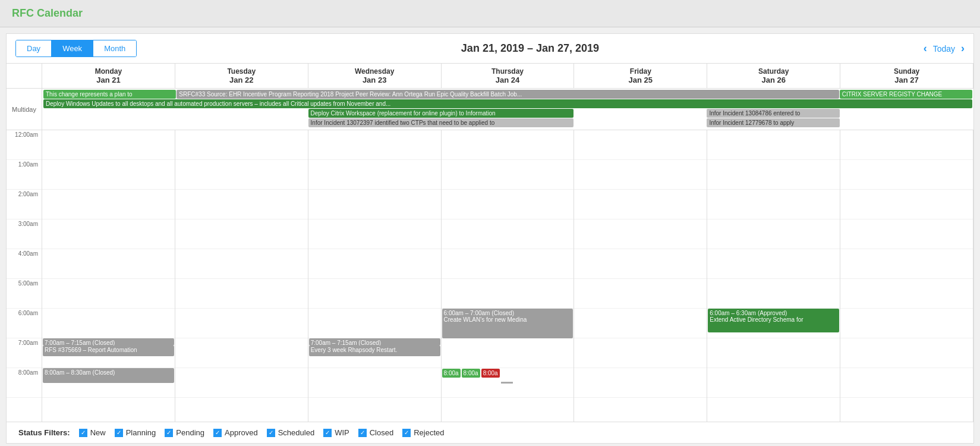 Image resolution: width=980 pixels, height=446 pixels. Describe the element at coordinates (83, 433) in the screenshot. I see `checkbox-new: ✓` at that location.